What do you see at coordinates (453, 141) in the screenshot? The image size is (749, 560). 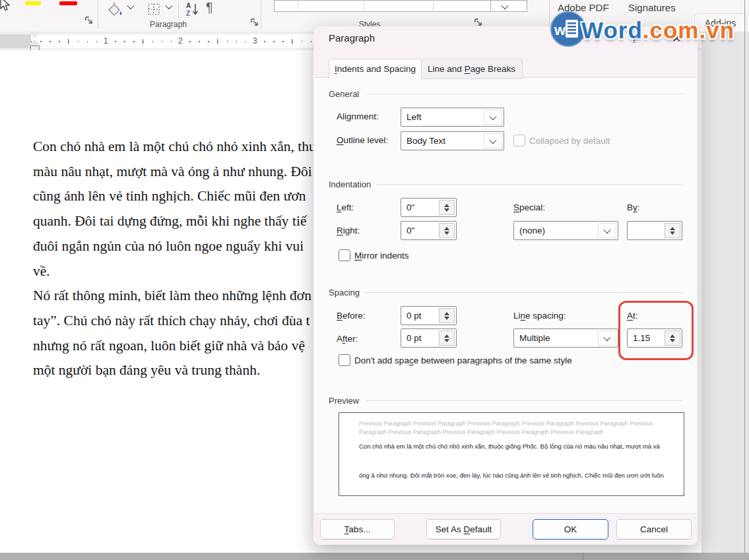 I see `outline-level-dropdown: Body Text` at bounding box center [453, 141].